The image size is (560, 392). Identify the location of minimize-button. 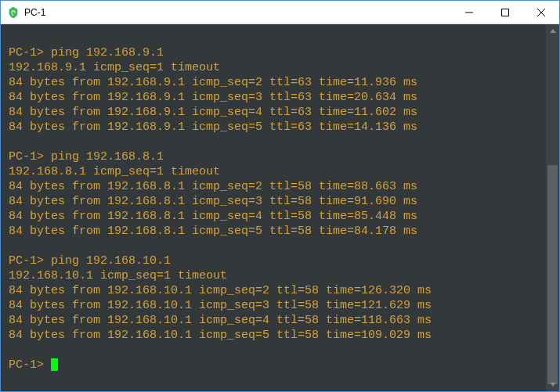
(469, 13).